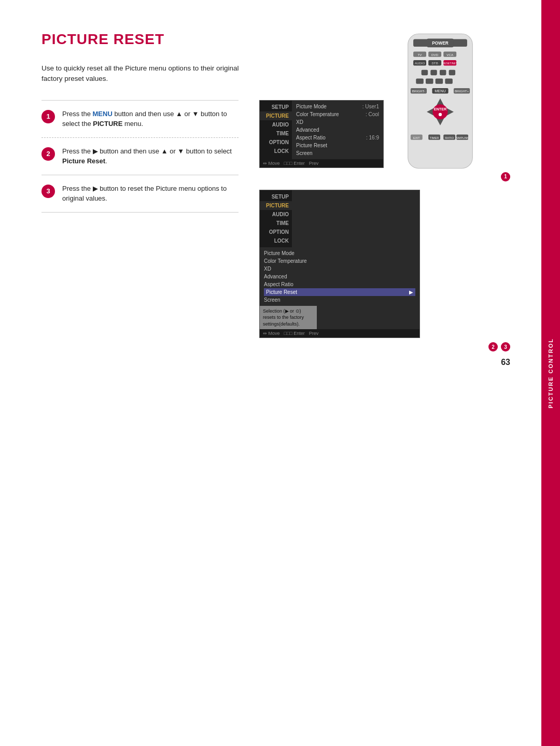  What do you see at coordinates (340, 261) in the screenshot?
I see `menu-2-color-temp: Color Temperature` at bounding box center [340, 261].